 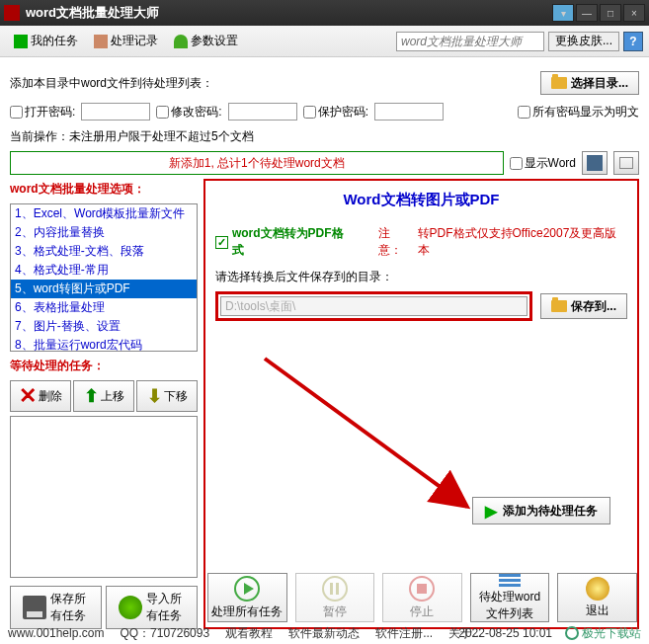 What do you see at coordinates (409, 112) in the screenshot?
I see `protect-pw-input` at bounding box center [409, 112].